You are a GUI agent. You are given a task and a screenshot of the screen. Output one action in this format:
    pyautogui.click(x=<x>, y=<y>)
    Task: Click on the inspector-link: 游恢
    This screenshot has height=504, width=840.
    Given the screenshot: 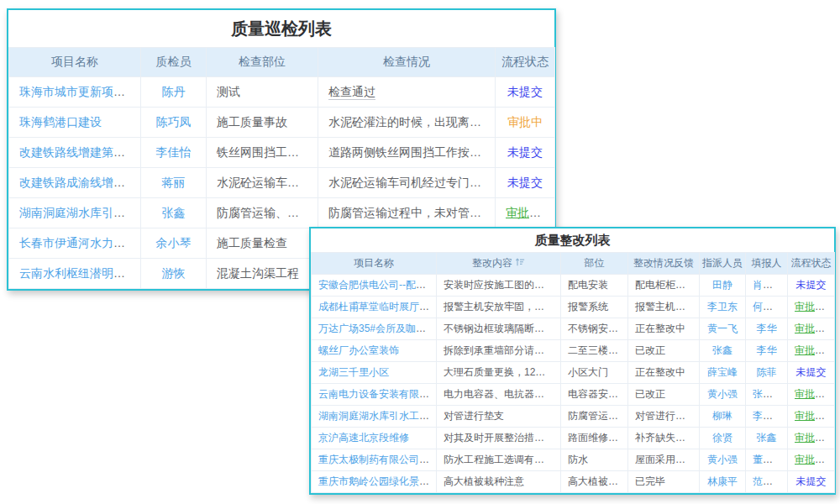 What is the action you would take?
    pyautogui.click(x=174, y=274)
    